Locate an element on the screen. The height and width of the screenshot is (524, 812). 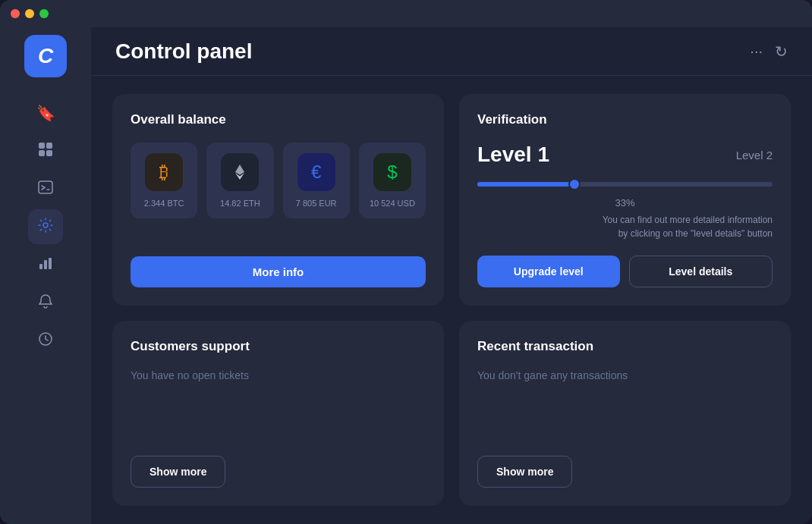
verification-card-title: Verification is located at coordinates (625, 120).